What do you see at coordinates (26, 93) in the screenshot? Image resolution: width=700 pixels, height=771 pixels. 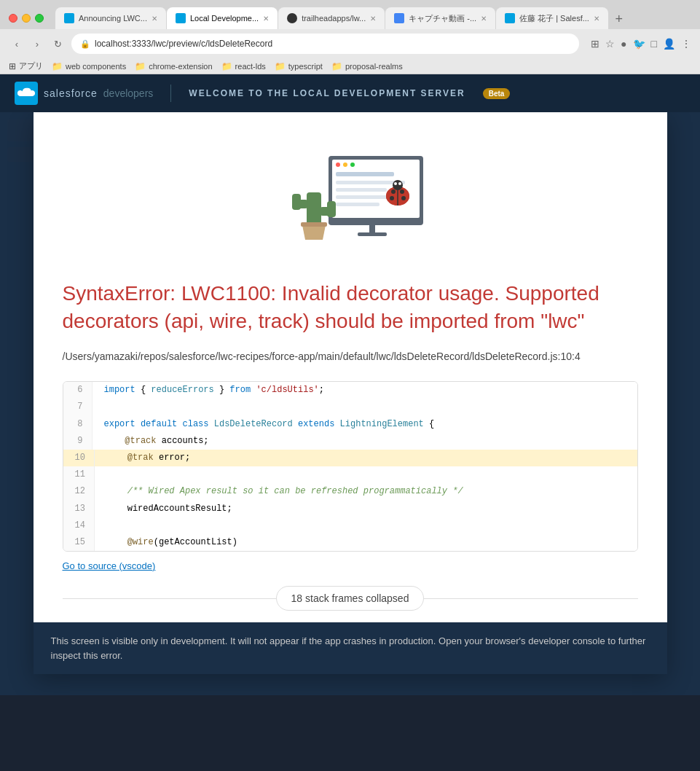 I see `salesforce-logo-icon` at bounding box center [26, 93].